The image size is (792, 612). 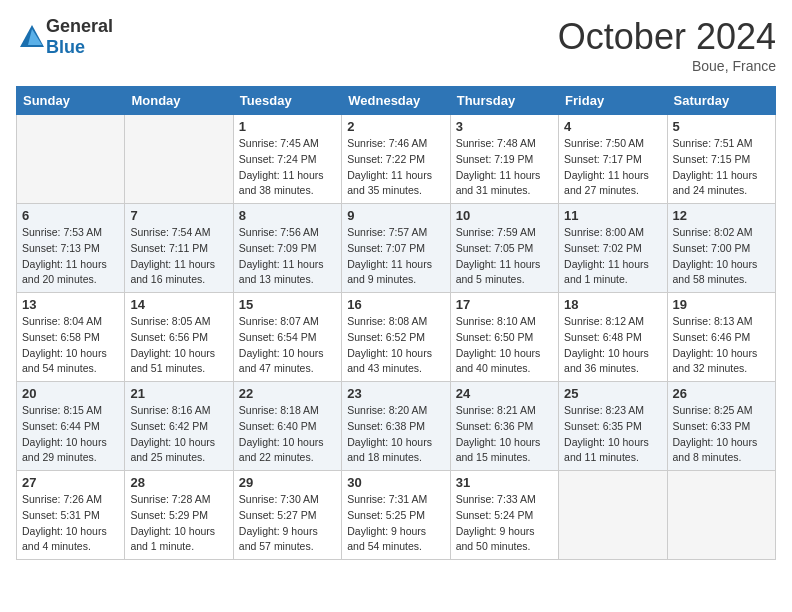 I want to click on calendar-week-row: 20Sunrise: 8:15 AMSunset: 6:44 PMDayligh…, so click(x=396, y=426).